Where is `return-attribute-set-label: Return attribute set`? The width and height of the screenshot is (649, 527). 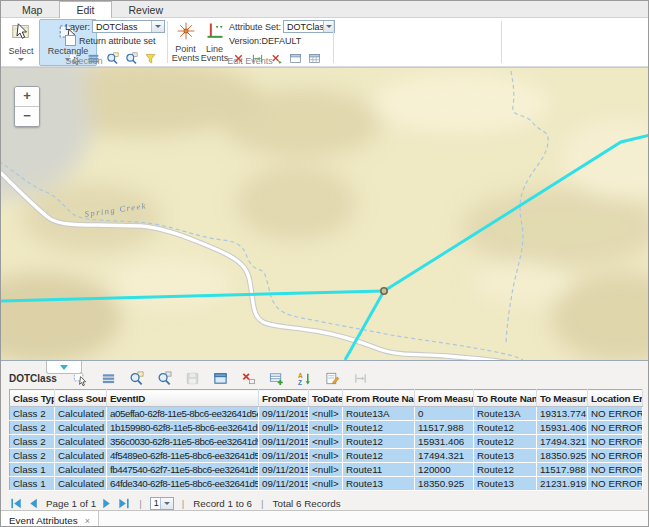 return-attribute-set-label: Return attribute set is located at coordinates (118, 41).